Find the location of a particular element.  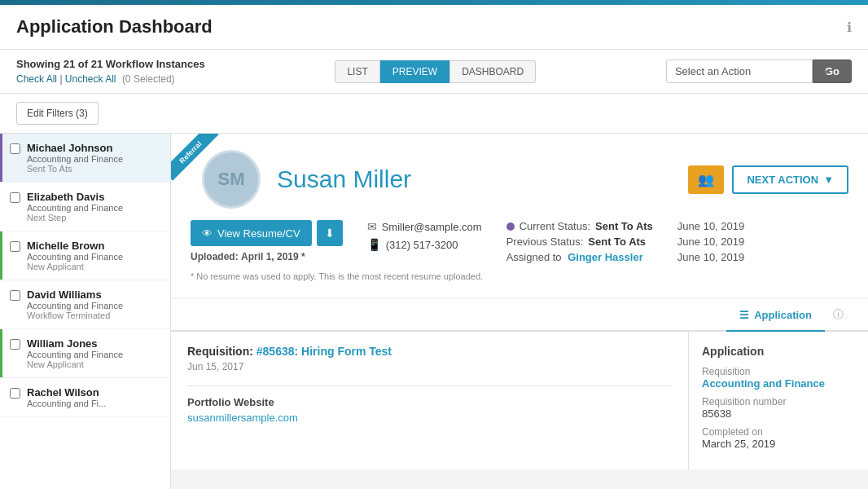

dashboard-view-button: DASHBOARD is located at coordinates (493, 72).